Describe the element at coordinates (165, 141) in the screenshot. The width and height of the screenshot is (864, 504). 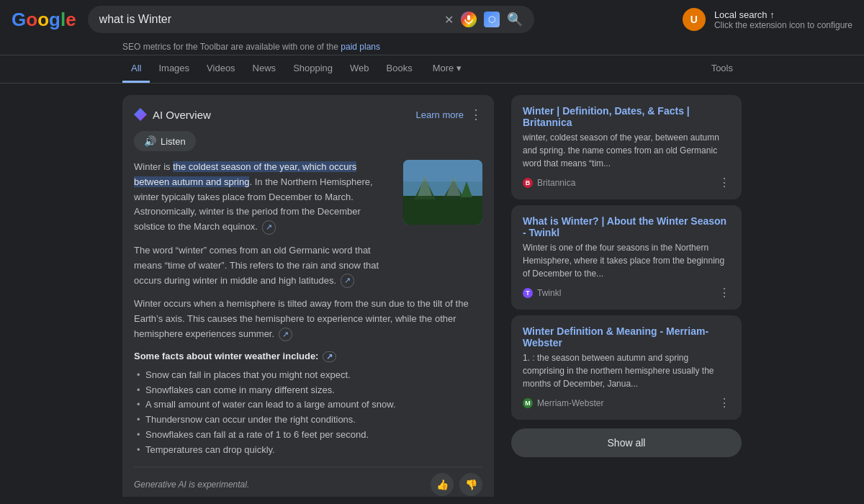
I see `listen-button: 🔊 Listen` at that location.